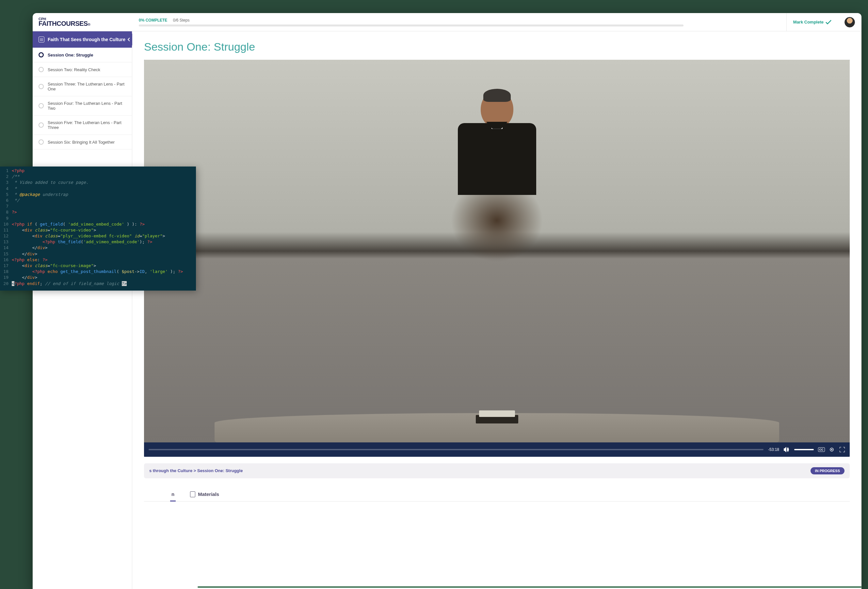 The height and width of the screenshot is (589, 868). I want to click on session-item: Session Four: The Lutheran Lens - Part T…, so click(82, 106).